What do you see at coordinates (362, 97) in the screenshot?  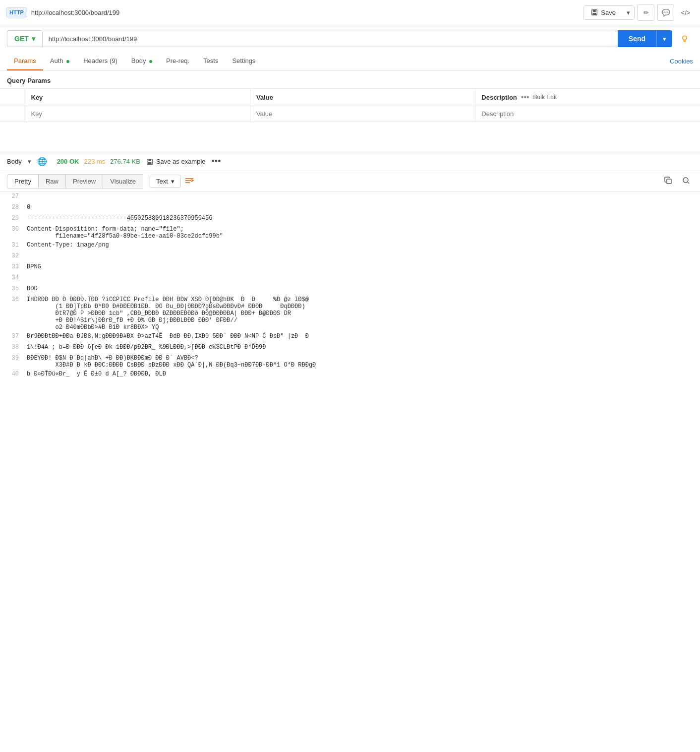 I see `value-col-header: Value` at bounding box center [362, 97].